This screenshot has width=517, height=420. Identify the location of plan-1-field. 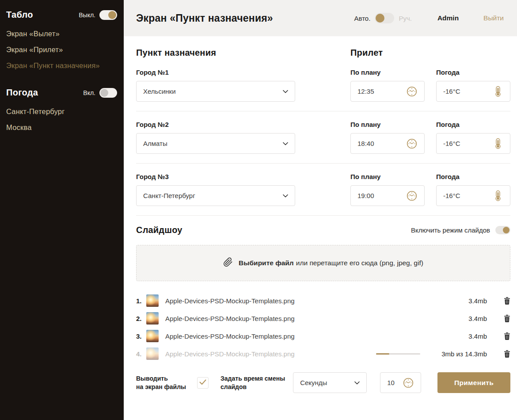
(388, 91).